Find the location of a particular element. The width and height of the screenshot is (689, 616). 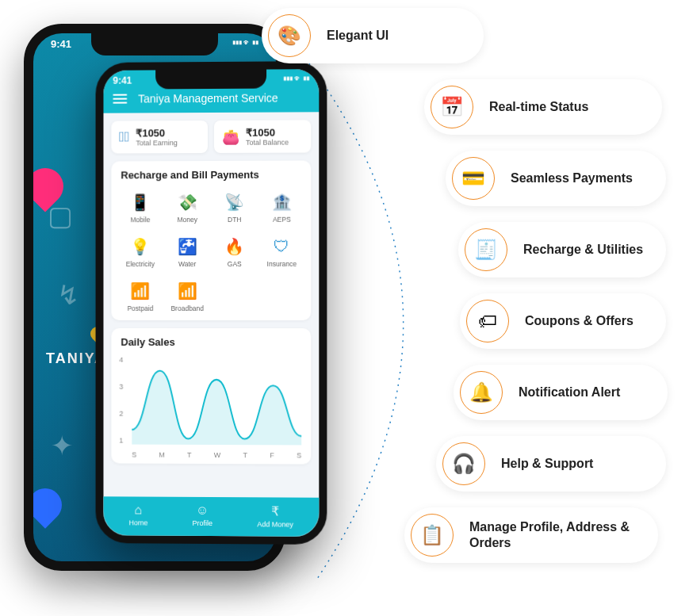

home-icon: ⌂ is located at coordinates (139, 510).